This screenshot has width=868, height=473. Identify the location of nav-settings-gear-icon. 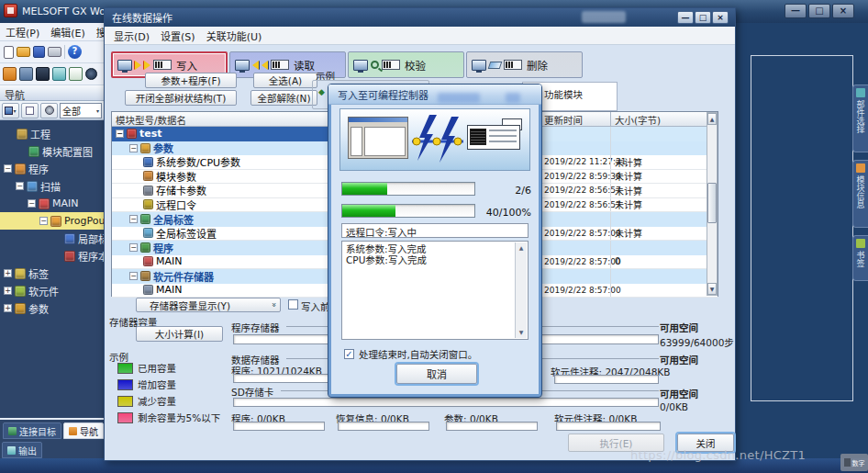
(50, 110).